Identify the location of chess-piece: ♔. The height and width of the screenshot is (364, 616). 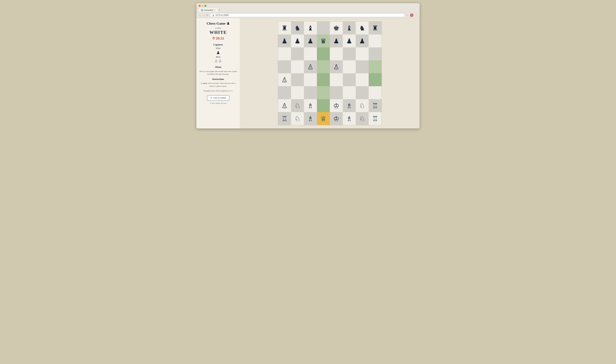
(336, 119).